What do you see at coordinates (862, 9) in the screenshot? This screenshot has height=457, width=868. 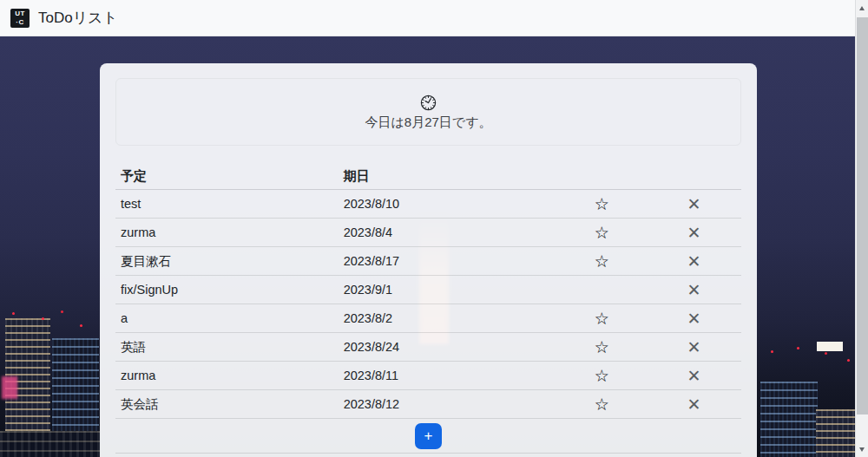 I see `scroll-up-arrow-icon` at bounding box center [862, 9].